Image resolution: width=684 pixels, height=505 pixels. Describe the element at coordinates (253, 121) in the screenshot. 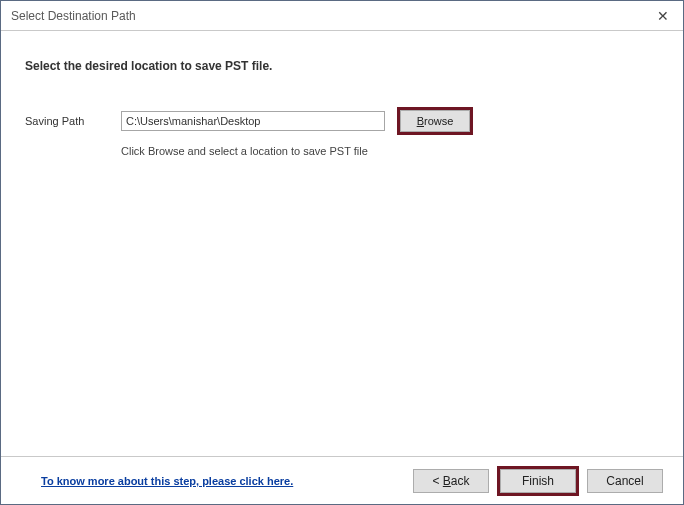

I see `saving-path-input` at that location.